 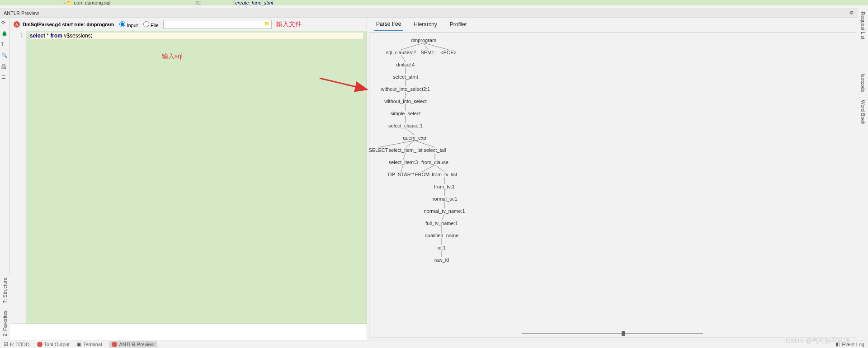 I want to click on tree-node: normal_tv:1, so click(x=444, y=199).